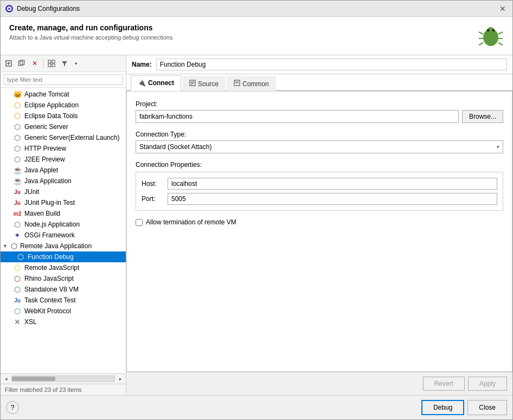  What do you see at coordinates (63, 289) in the screenshot?
I see `tree-item-v8-vm: ⬡ Standalone V8 VM` at bounding box center [63, 289].